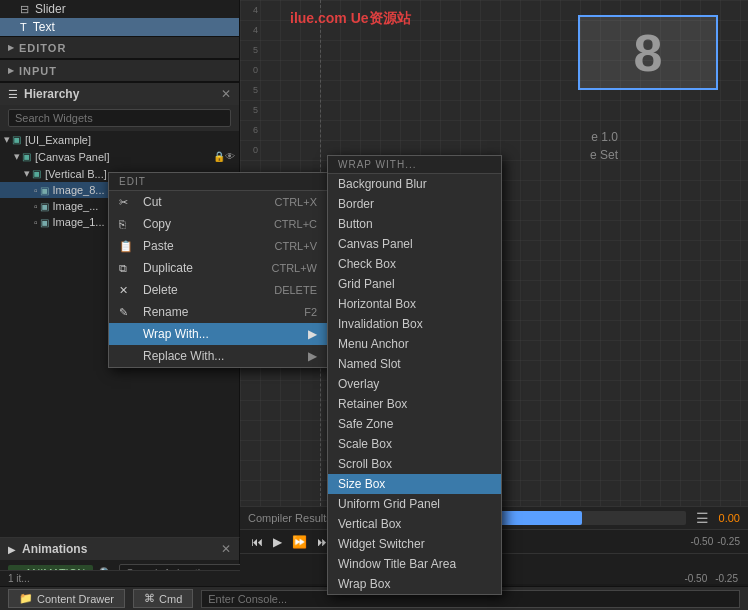  Describe the element at coordinates (166, 312) in the screenshot. I see `rename-label: Rename` at that location.